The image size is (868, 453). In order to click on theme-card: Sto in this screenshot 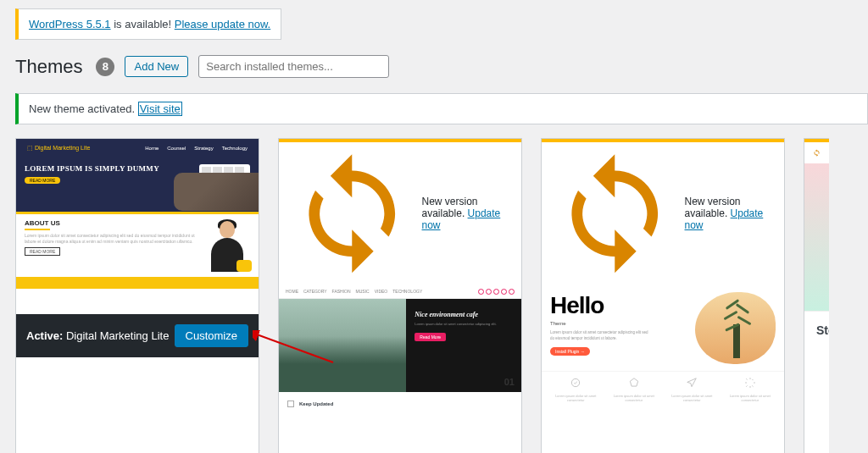, I will do `click(816, 296)`.